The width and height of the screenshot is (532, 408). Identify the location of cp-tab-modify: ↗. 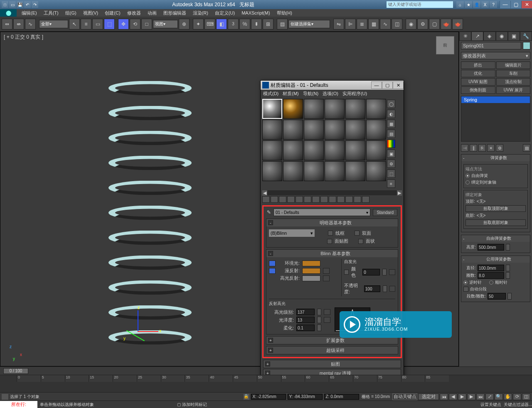
(477, 36).